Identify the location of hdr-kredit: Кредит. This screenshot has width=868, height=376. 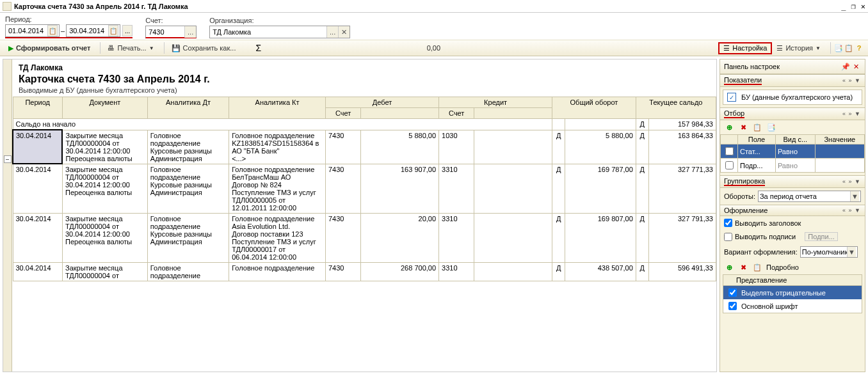
(495, 102).